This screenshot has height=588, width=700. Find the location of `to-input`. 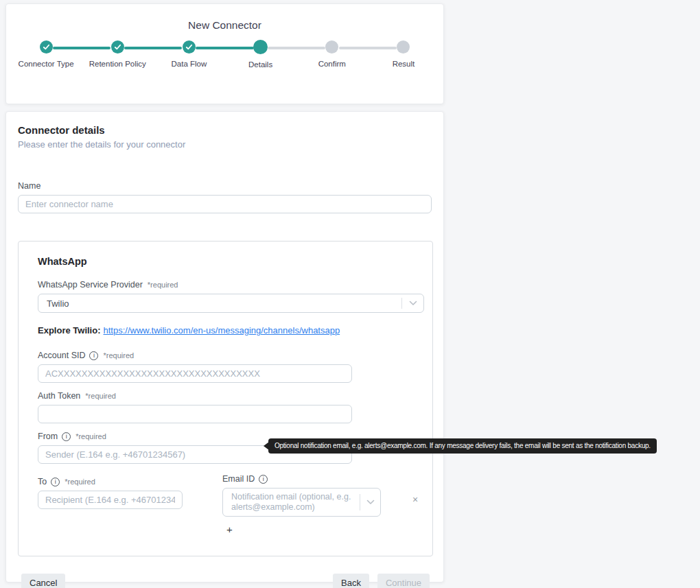

to-input is located at coordinates (110, 499).